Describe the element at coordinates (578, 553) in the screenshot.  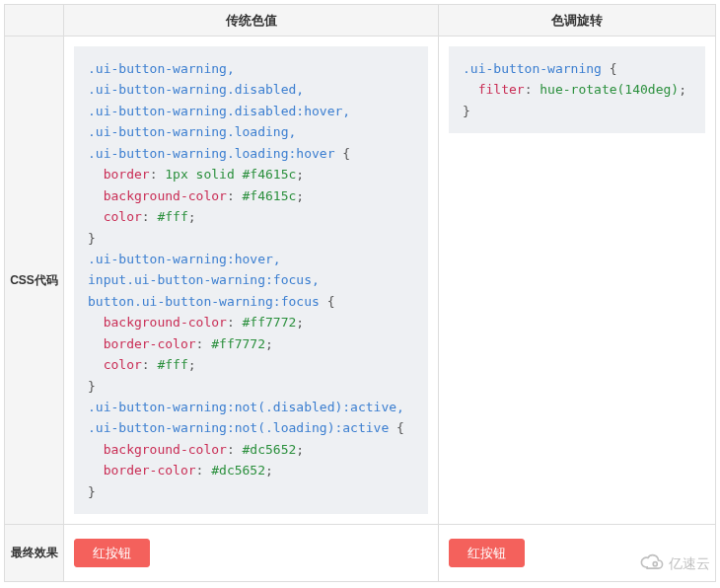
I see `cell-result-hue-rotate: 红按钮` at that location.